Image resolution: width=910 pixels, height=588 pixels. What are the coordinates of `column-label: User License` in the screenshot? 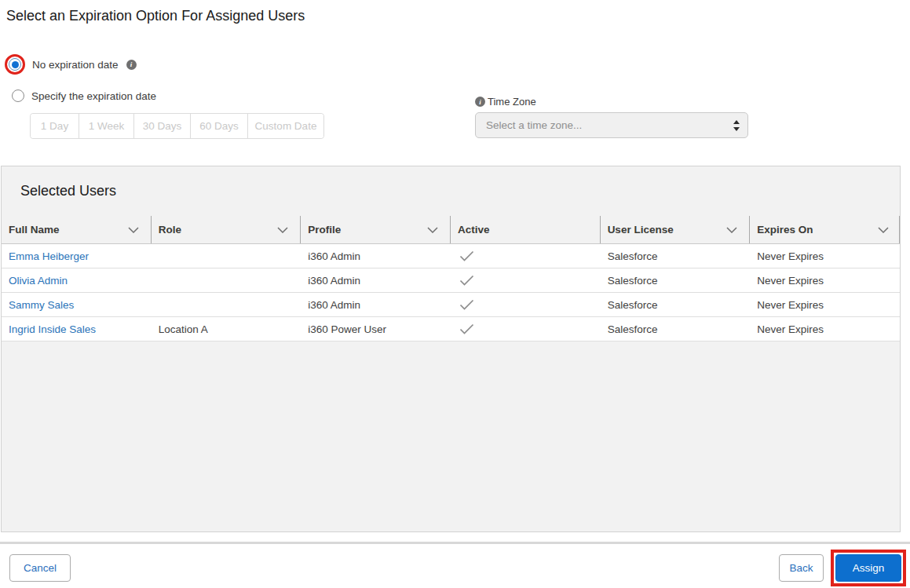 It's located at (641, 229).